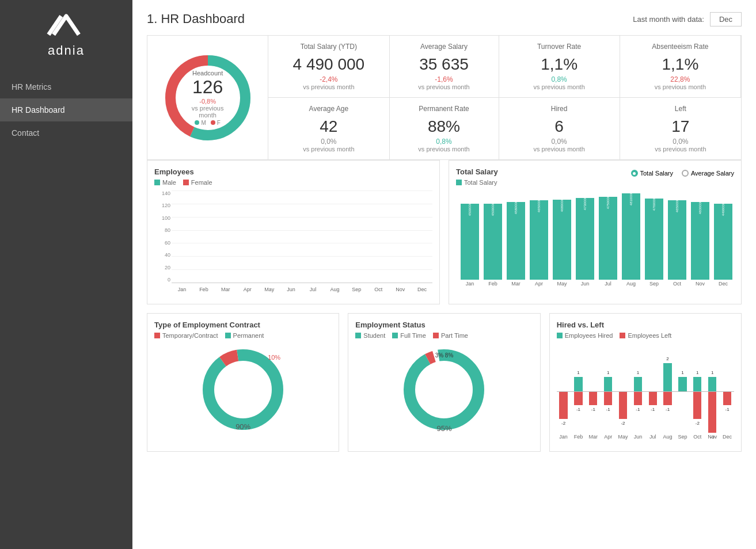  I want to click on headcount-title: Headcount, so click(208, 73).